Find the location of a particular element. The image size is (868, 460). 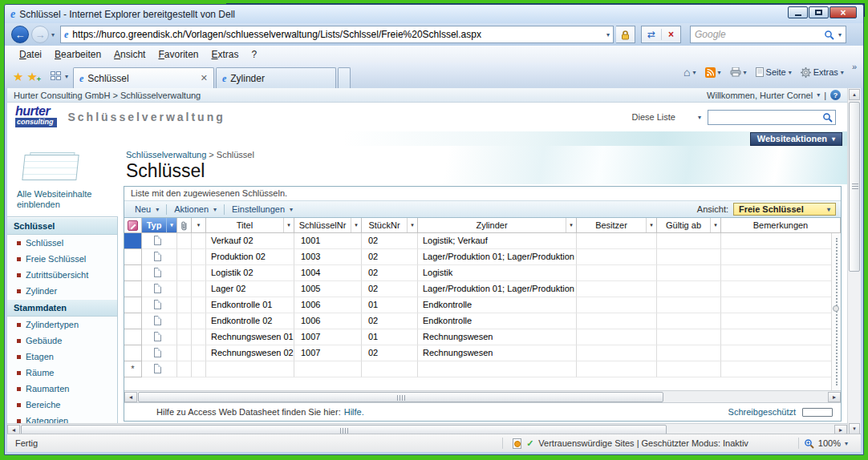

page-menu-button: Seite▾ is located at coordinates (773, 72).